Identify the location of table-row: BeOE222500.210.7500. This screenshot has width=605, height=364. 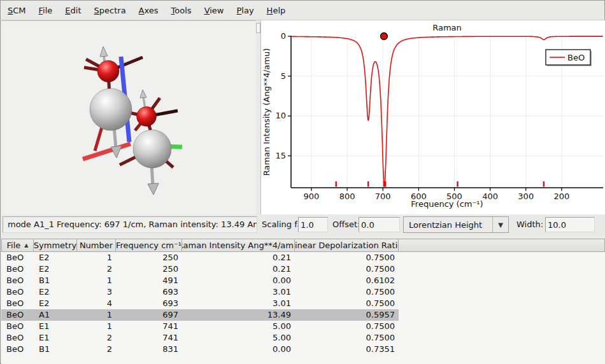
(200, 269).